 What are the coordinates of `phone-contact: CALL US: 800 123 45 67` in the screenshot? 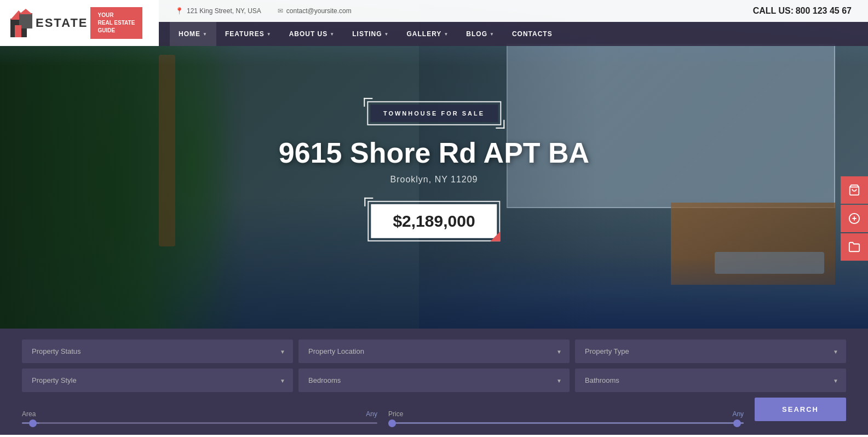 It's located at (802, 11).